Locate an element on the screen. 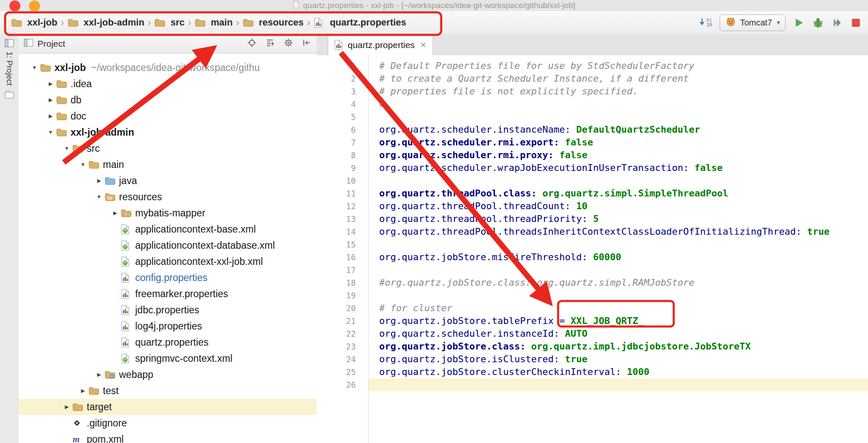 This screenshot has height=443, width=868. code-line-16: org.quartz.jobStore.misfireThreshold: 60… is located at coordinates (604, 257).